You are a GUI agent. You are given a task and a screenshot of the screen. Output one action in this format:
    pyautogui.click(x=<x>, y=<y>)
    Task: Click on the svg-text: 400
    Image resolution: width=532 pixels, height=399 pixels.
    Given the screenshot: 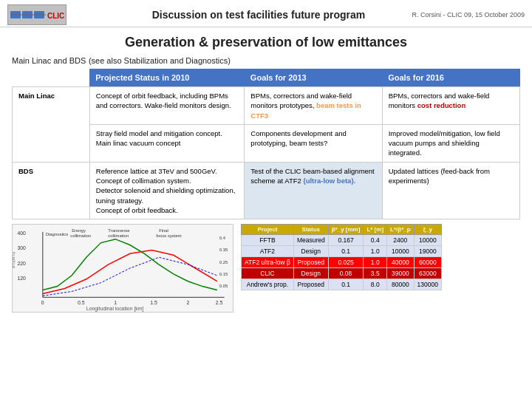 What is the action you would take?
    pyautogui.click(x=21, y=233)
    